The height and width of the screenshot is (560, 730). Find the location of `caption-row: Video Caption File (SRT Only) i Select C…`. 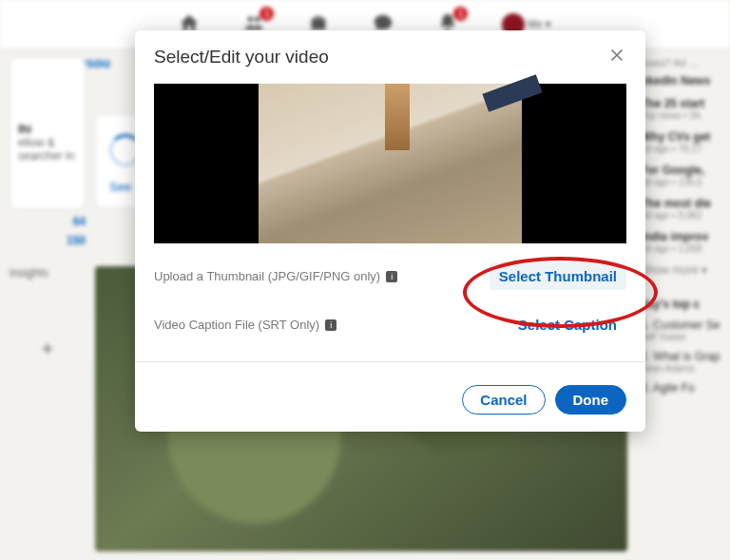

caption-row: Video Caption File (SRT Only) i Select C… is located at coordinates (390, 327).